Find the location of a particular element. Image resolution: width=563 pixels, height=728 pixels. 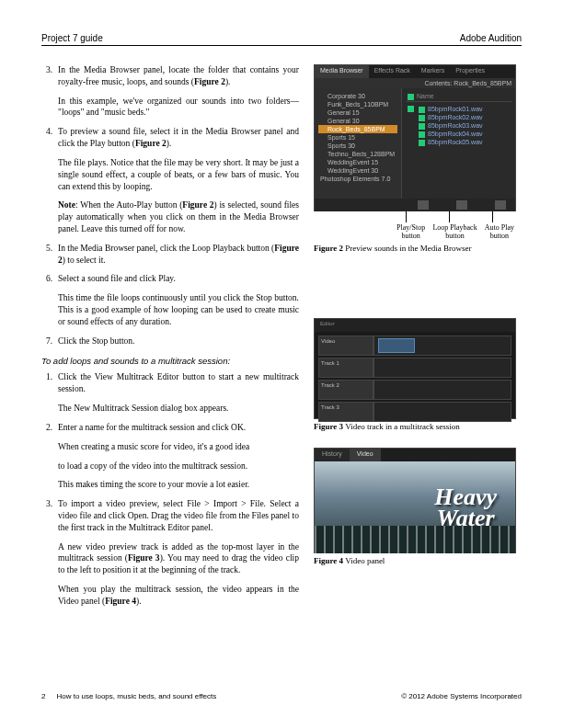

tree-item: Rock_Beds_85BPM is located at coordinates (358, 129).